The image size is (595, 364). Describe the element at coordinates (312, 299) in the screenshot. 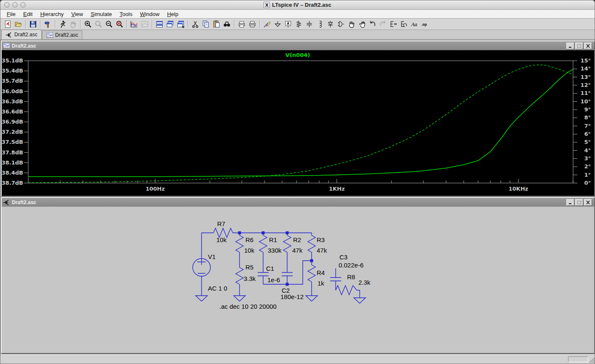

I see `ground-symbol` at that location.